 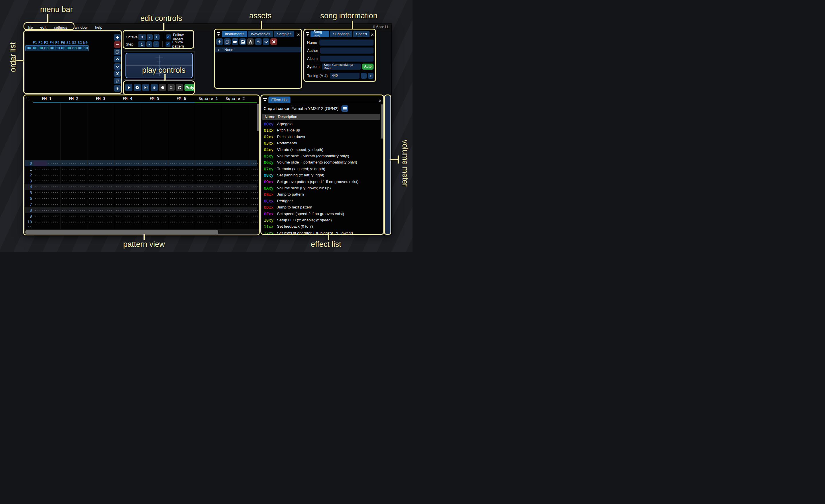 What do you see at coordinates (320, 144) in the screenshot?
I see `effect-entry: 03xxPortamento` at bounding box center [320, 144].